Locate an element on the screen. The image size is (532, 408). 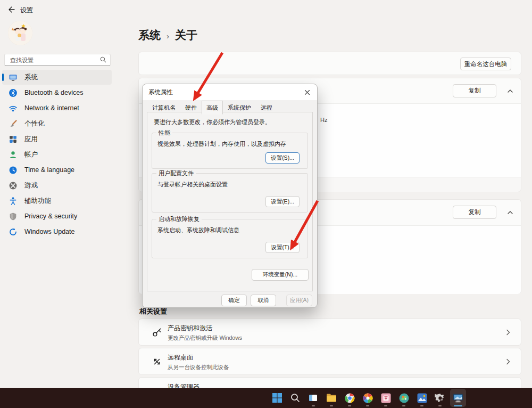
taskbar-icons is located at coordinates (368, 398).